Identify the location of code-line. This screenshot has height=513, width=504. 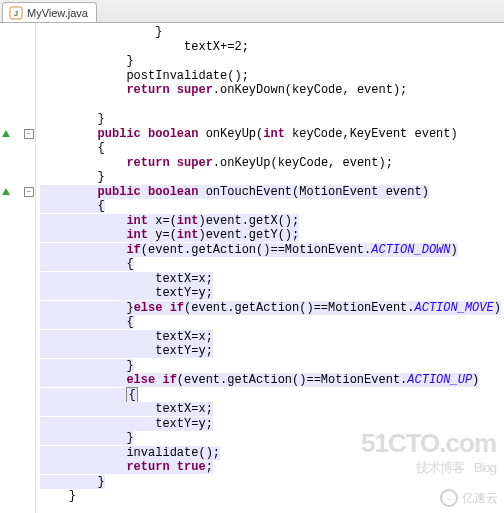
(272, 106).